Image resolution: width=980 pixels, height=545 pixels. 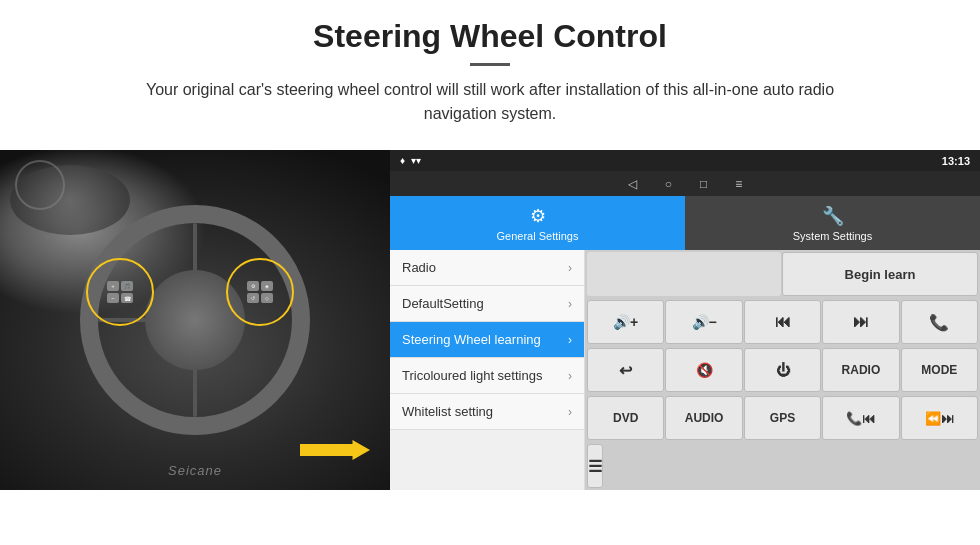 What do you see at coordinates (538, 216) in the screenshot?
I see `gear-icon: ⚙` at bounding box center [538, 216].